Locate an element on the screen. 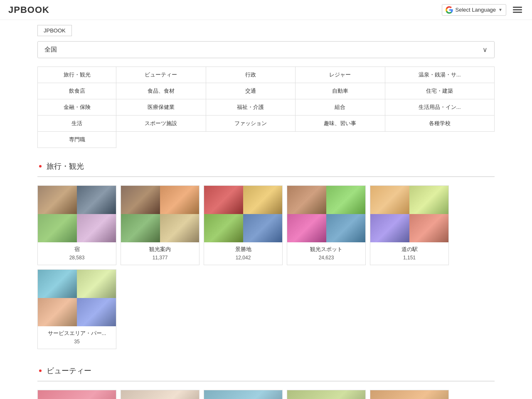  category-cell: 生活用品・イン... is located at coordinates (440, 107).